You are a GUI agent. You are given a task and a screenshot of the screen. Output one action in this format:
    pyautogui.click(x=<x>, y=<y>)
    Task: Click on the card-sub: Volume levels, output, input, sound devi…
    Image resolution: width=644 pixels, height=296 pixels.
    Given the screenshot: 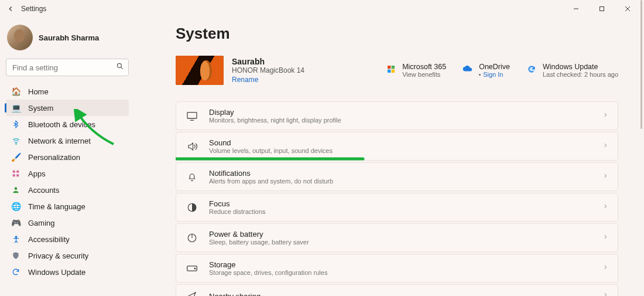 What is the action you would take?
    pyautogui.click(x=270, y=151)
    